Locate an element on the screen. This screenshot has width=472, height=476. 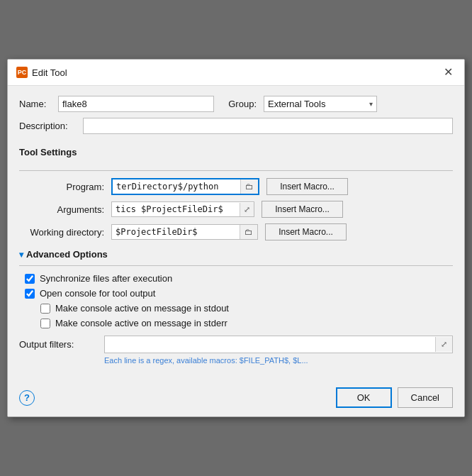
output-filters-input-wrapper: ⤢ is located at coordinates (279, 345).